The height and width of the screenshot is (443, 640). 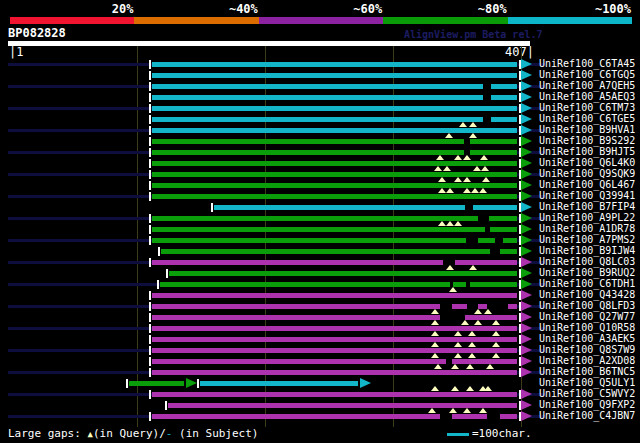 I want to click on identity-scale-segment: 20%, so click(x=72, y=13).